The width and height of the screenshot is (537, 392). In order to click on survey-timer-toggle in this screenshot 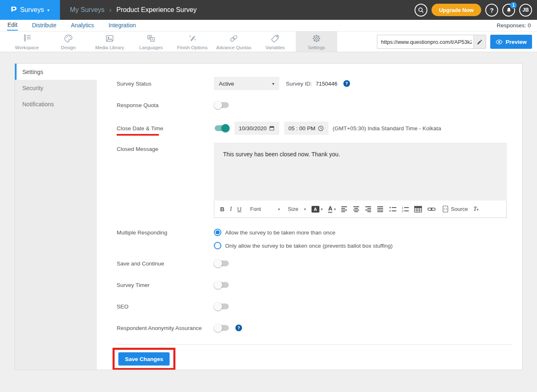, I will do `click(222, 285)`.